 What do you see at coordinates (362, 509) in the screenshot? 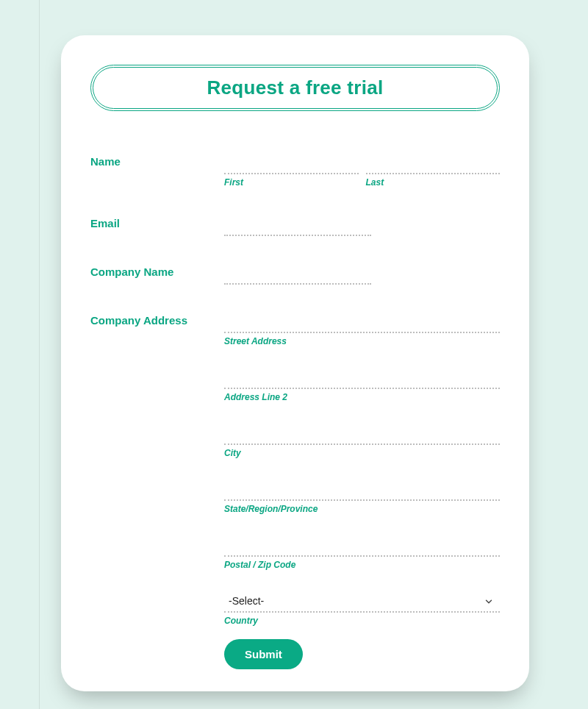
I see `state-sublabel: State/Region/Province` at bounding box center [362, 509].